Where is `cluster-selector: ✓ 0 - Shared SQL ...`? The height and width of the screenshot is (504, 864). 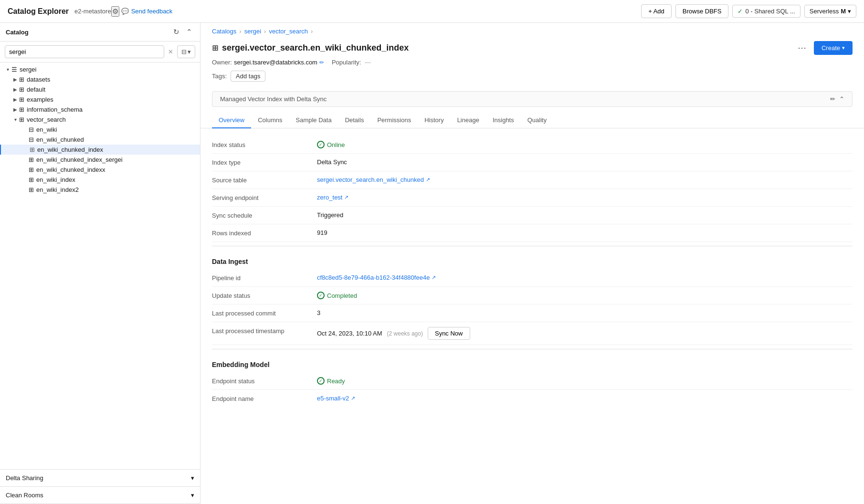 cluster-selector: ✓ 0 - Shared SQL ... is located at coordinates (766, 11).